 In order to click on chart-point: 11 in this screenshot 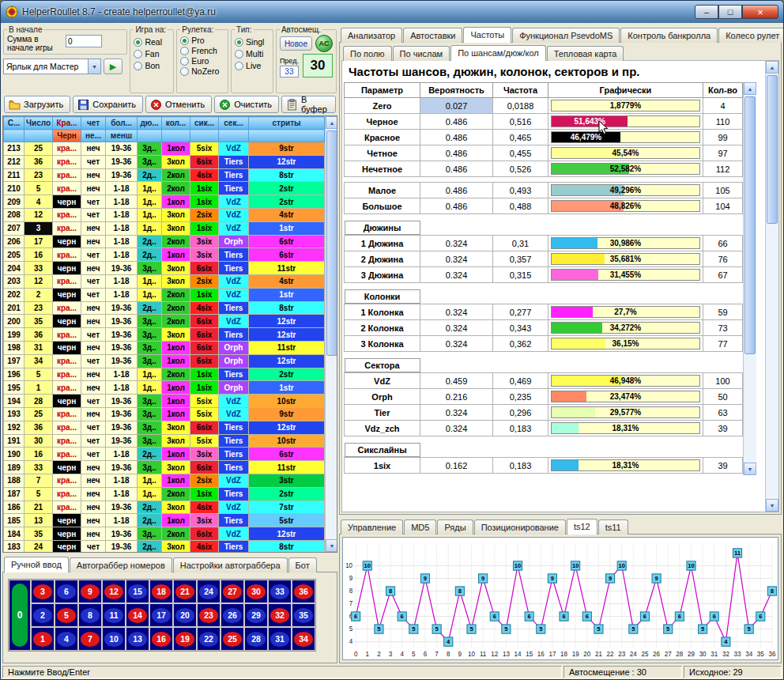, I will do `click(737, 553)`.